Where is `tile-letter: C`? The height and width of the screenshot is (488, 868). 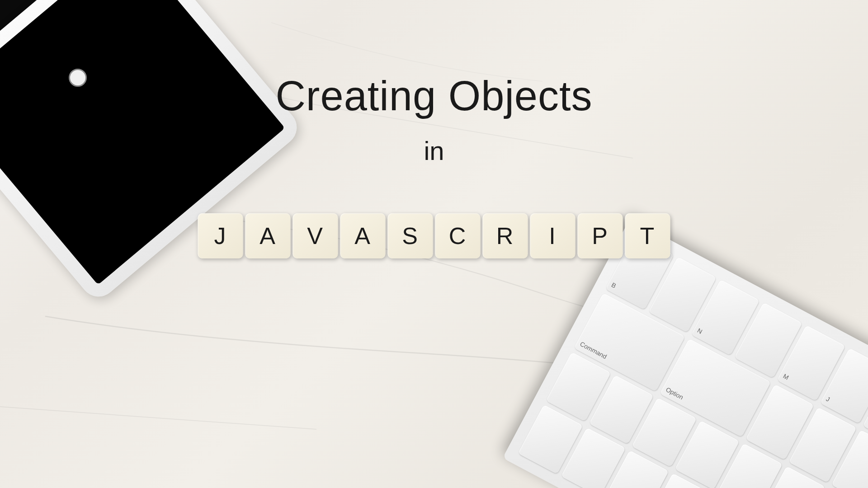
tile-letter: C is located at coordinates (458, 236).